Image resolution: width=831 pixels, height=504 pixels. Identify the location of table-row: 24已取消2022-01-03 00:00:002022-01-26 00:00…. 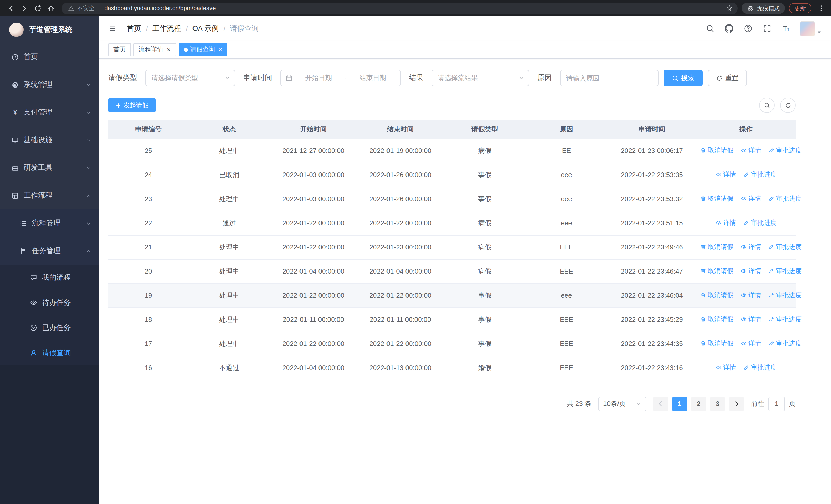
(452, 175).